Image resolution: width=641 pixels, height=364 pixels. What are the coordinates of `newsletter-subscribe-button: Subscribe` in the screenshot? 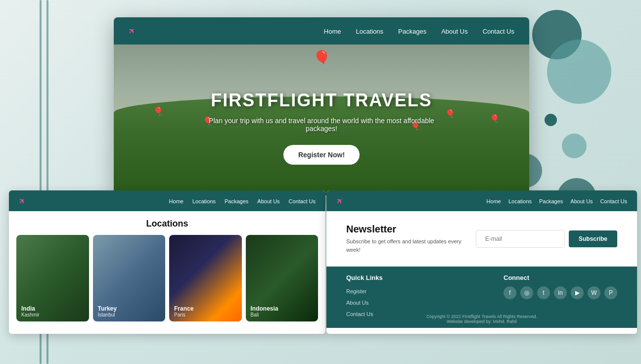 It's located at (593, 239).